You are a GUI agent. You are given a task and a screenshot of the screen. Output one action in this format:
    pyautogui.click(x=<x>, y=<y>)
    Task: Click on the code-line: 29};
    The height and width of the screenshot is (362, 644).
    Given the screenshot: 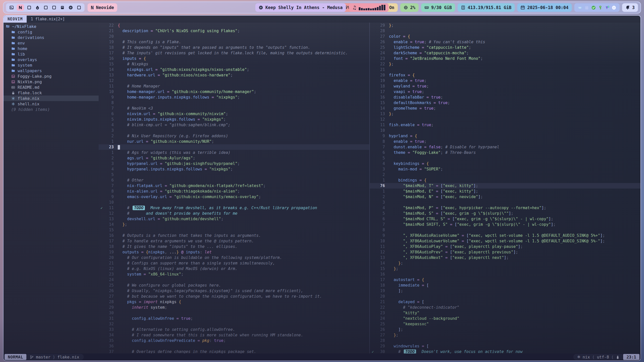 What is the action you would take?
    pyautogui.click(x=505, y=25)
    